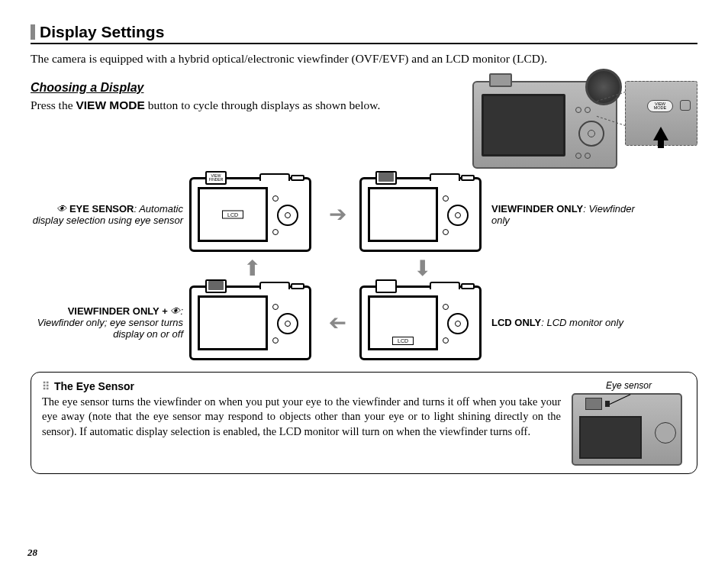  Describe the element at coordinates (102, 32) in the screenshot. I see `section-title-text: Display Settings` at that location.